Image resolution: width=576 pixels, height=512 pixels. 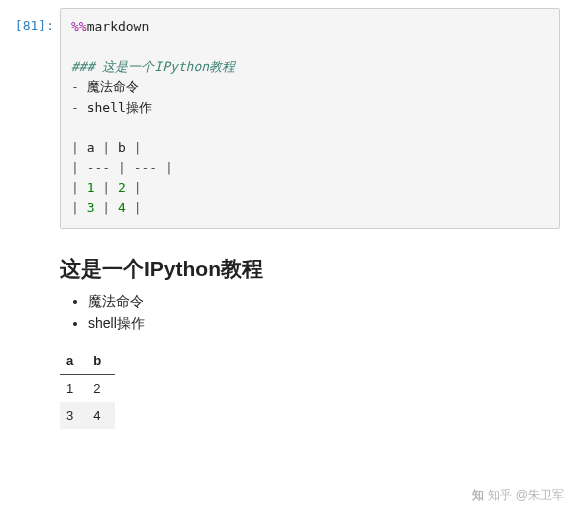 What do you see at coordinates (74, 361) in the screenshot?
I see `th: a` at bounding box center [74, 361].